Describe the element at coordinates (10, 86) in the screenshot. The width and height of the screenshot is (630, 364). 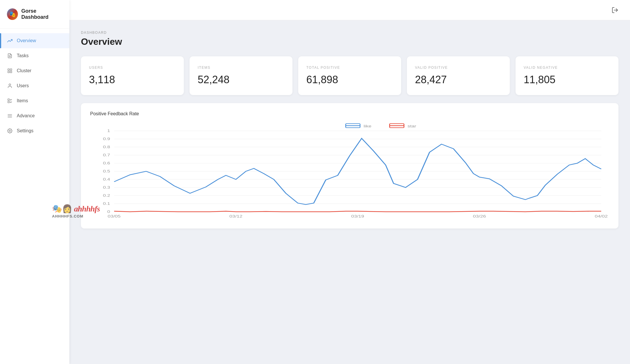
I see `user-icon` at that location.